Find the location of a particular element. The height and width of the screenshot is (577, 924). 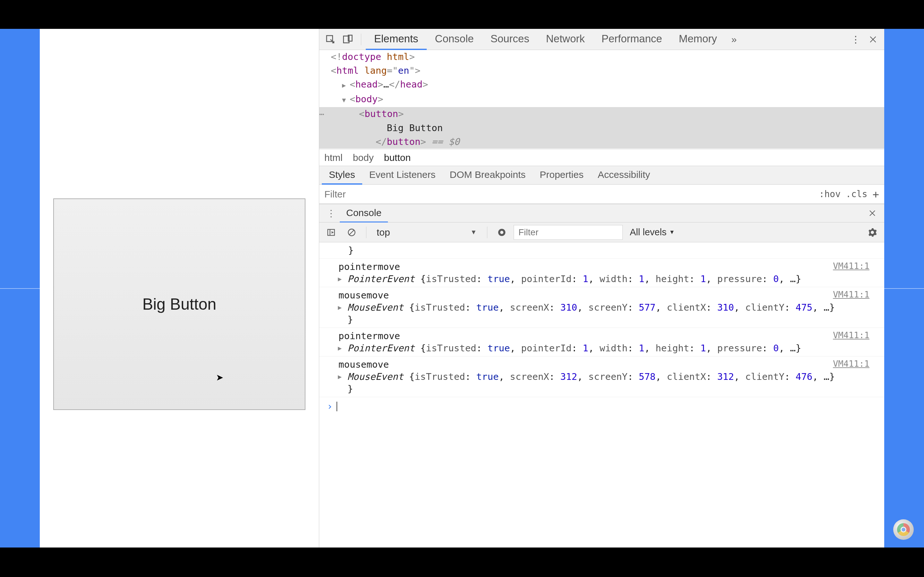

subtab-event-listeners: Event Listeners is located at coordinates (402, 176).